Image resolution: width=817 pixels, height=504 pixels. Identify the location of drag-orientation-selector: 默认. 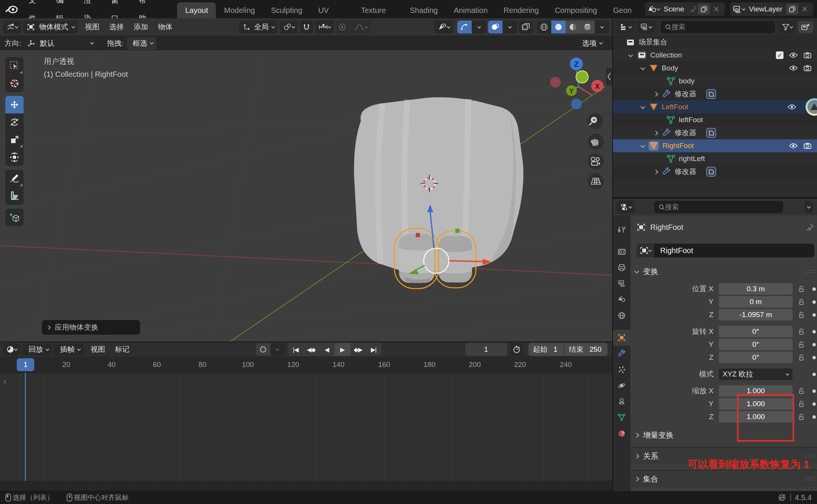
(60, 43).